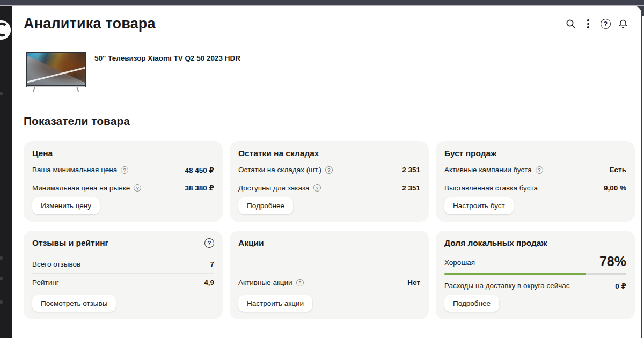  What do you see at coordinates (274, 188) in the screenshot?
I see `metric-label: Доступны для заказа` at bounding box center [274, 188].